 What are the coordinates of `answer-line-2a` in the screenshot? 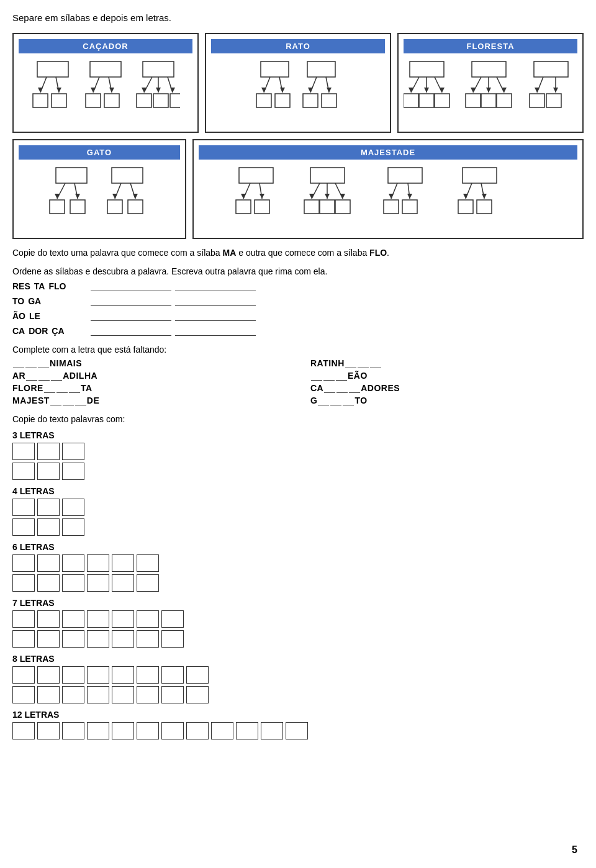 It's located at (131, 301).